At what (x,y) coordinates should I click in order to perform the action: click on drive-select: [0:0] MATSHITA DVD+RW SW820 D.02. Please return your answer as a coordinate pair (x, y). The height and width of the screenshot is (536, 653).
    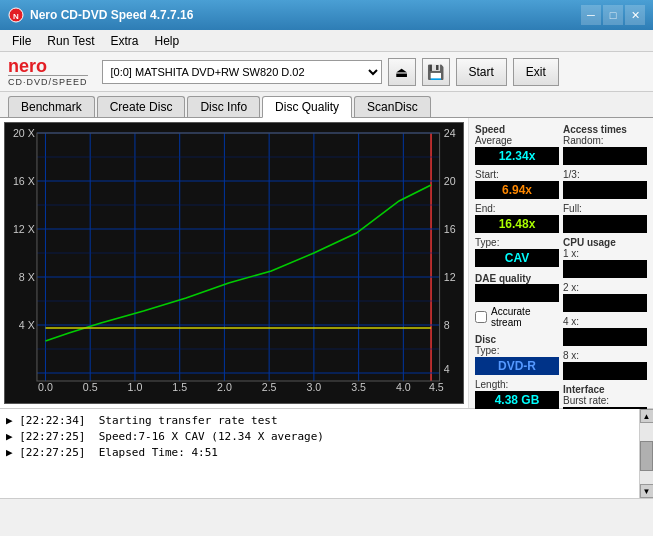
    Looking at the image, I should click on (242, 72).